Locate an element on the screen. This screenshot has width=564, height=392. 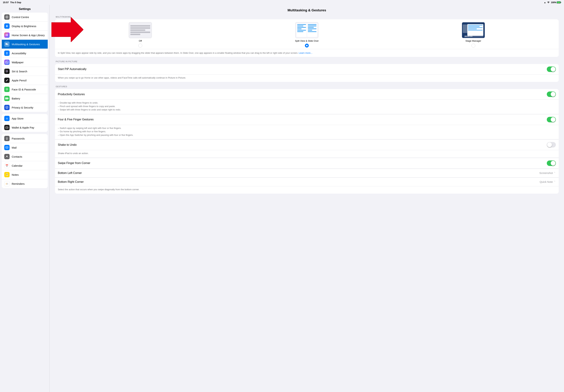
sidebar-label-reminders: Reminders is located at coordinates (18, 184).